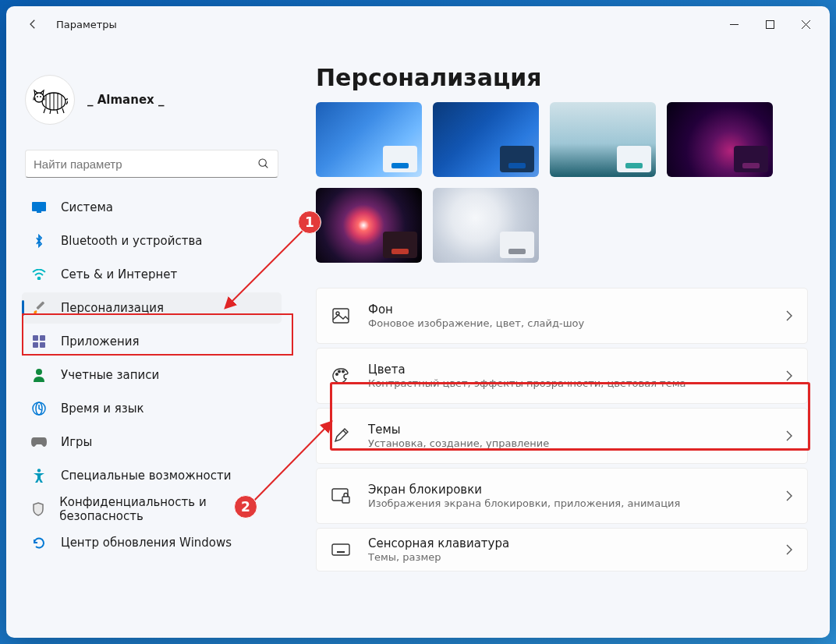  Describe the element at coordinates (151, 207) in the screenshot. I see `sidebar-item-0: Система` at that location.